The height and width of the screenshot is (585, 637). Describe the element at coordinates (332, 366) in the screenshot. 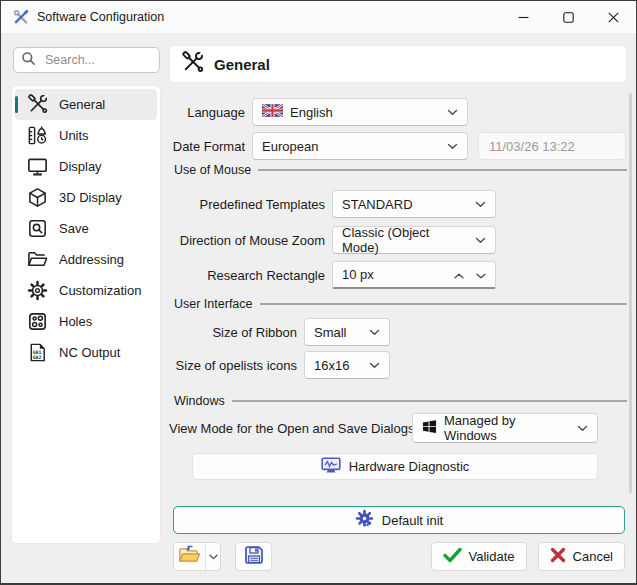

I see `opelists-icon-size-value: 16x16` at that location.